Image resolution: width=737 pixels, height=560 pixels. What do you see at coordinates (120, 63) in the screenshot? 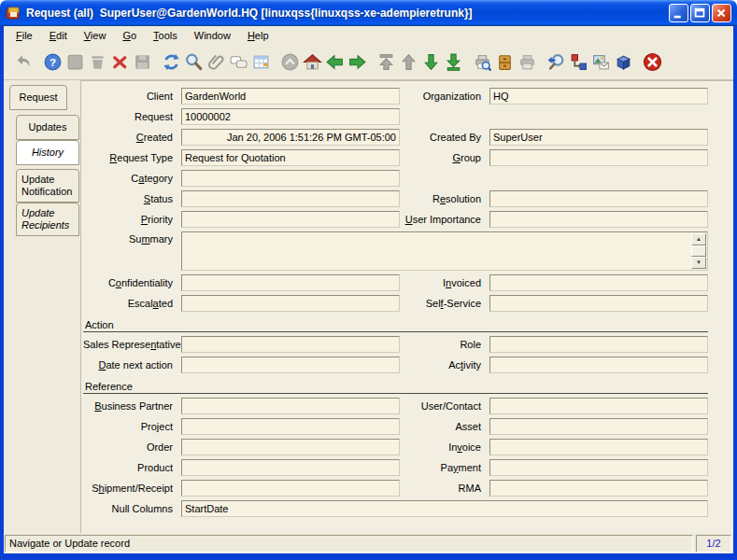
I see `delete-selection-button` at bounding box center [120, 63].